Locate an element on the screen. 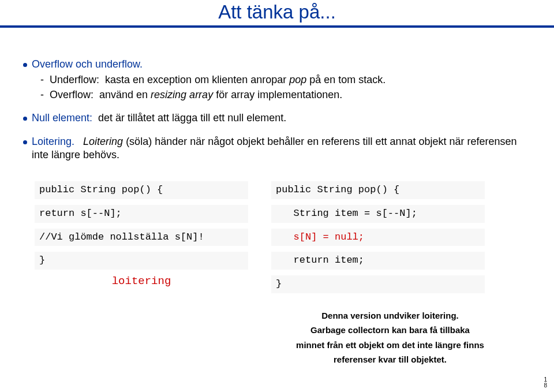 The width and height of the screenshot is (554, 392). bullet-overflow-underflow: Overflow och underflow. is located at coordinates (277, 65).